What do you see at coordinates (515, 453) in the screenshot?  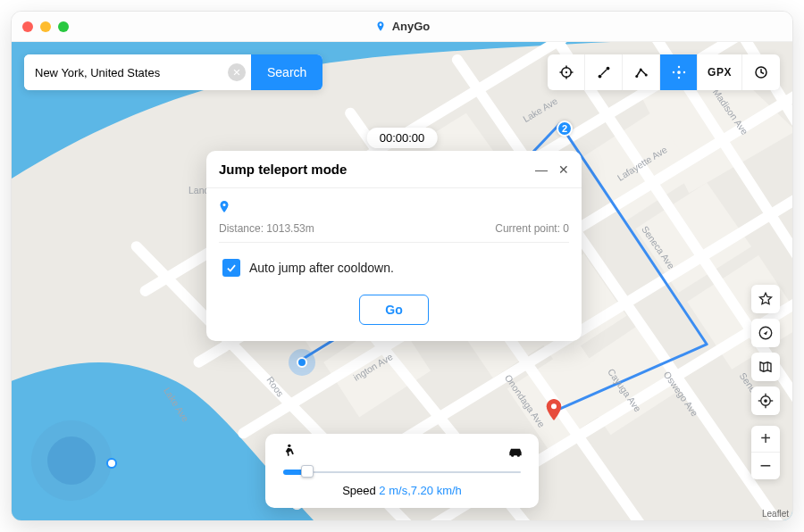 I see `car-icon` at bounding box center [515, 453].